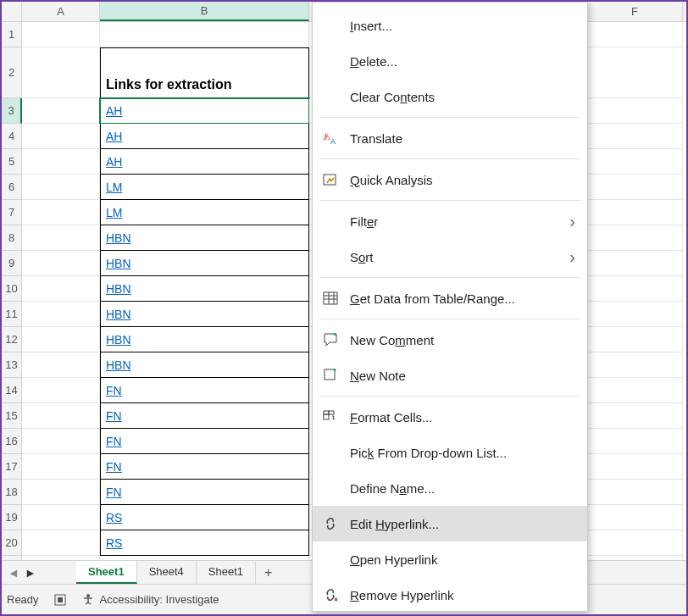 This screenshot has height=616, width=688. I want to click on tab-nav-next: ►, so click(31, 573).